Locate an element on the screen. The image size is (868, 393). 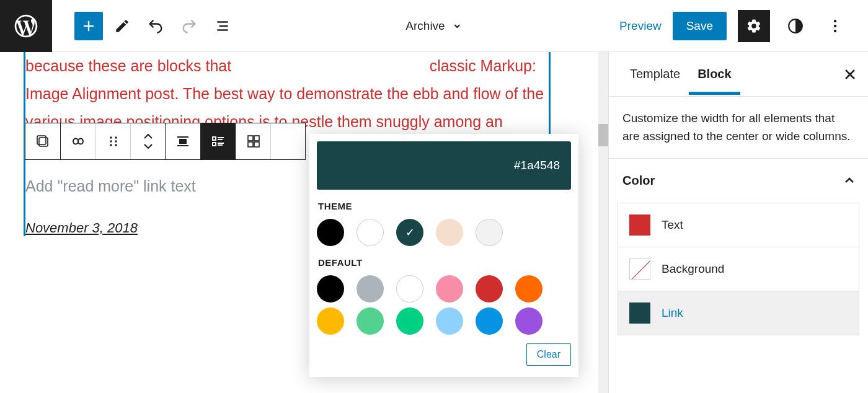
preview-button: Preview is located at coordinates (640, 26).